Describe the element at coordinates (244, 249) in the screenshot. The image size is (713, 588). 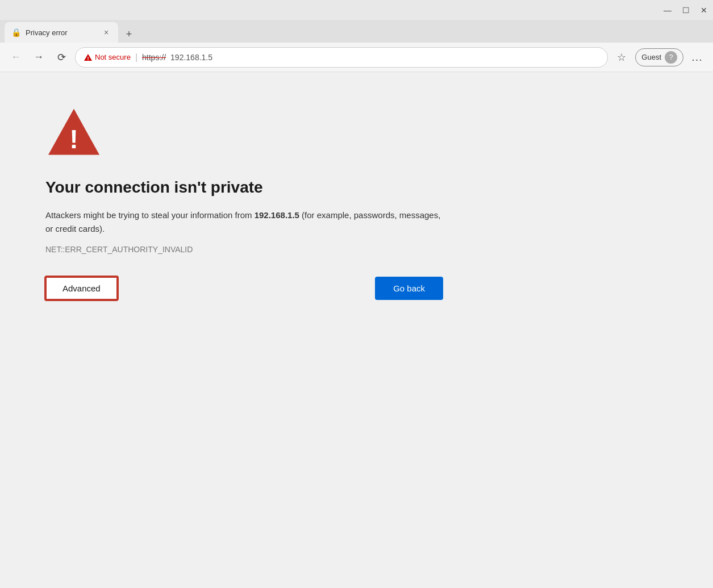
I see `error-code: NET::ERR_CERT_AUTHORITY_INVALID` at that location.